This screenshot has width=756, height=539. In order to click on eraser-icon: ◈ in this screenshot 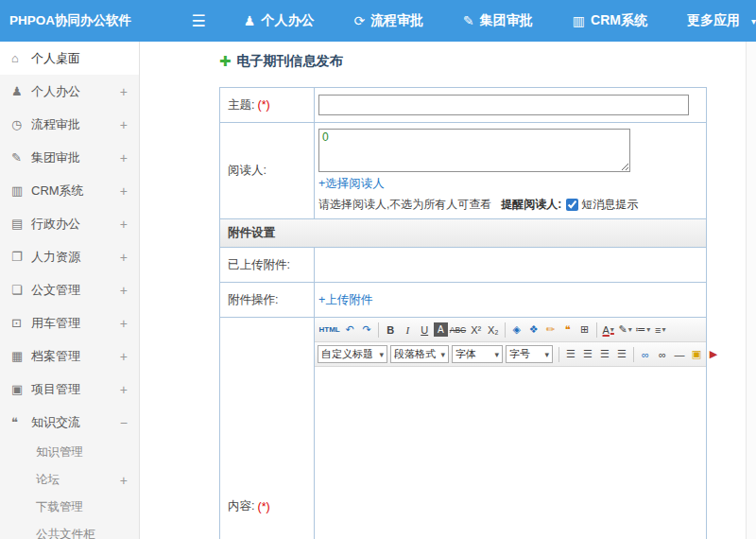, I will do `click(516, 329)`.